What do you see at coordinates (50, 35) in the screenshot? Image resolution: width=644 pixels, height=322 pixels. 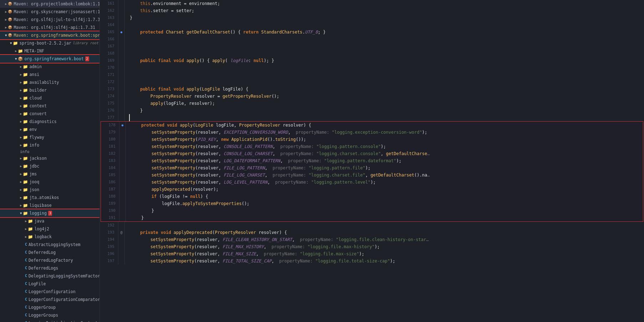 I see `tree-item-maven-spring-boot: ▼ 📦 Maven: org.springframework.boot:spri…` at bounding box center [50, 35].